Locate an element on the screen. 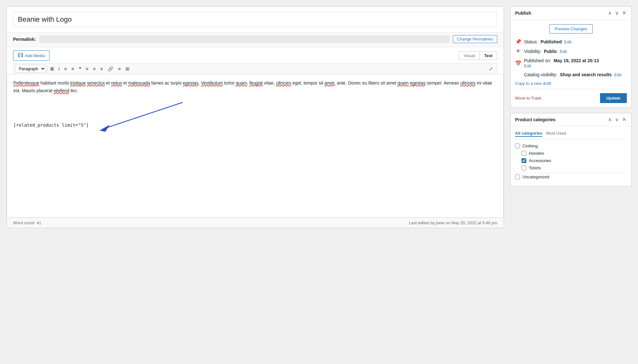 This screenshot has height=364, width=638. status-label-text: Status: is located at coordinates (531, 42).